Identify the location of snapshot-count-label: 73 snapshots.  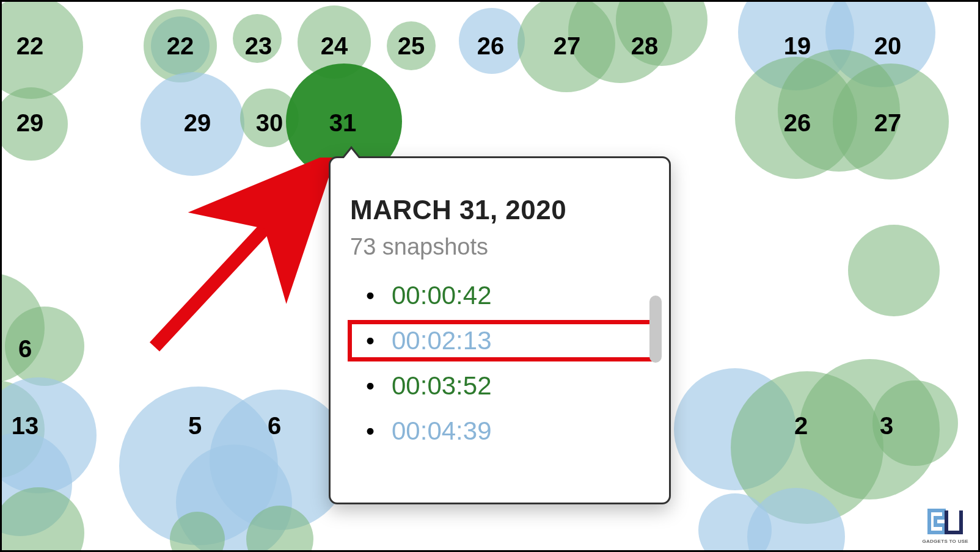
(502, 247).